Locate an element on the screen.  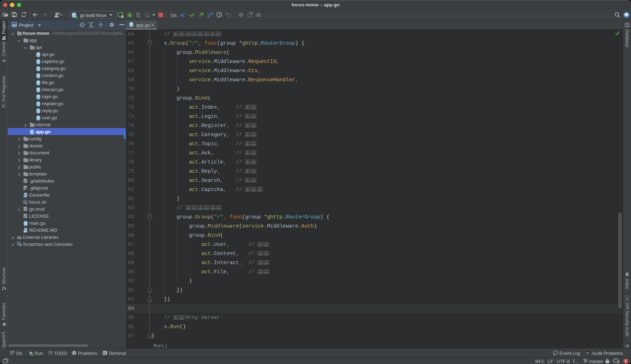
svg-text: M is located at coordinates (627, 274).